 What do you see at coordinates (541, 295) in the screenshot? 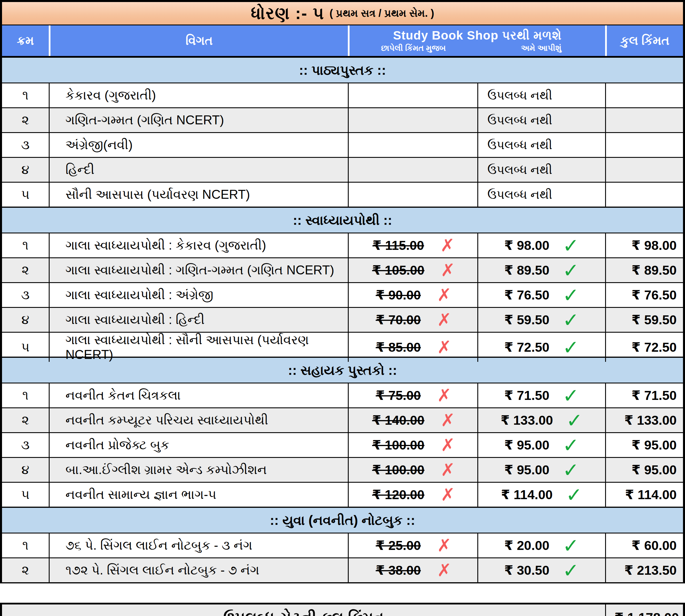
I see `our-price-cell: ₹ 76.50✓` at bounding box center [541, 295].